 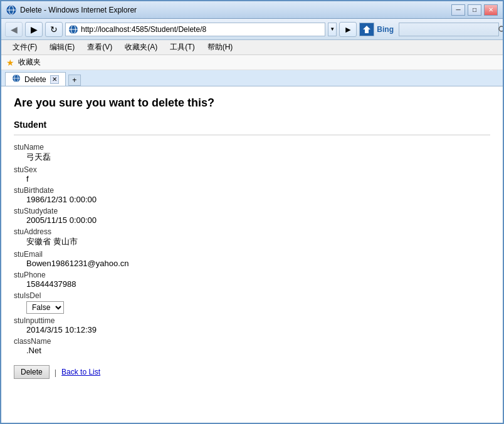 What do you see at coordinates (196, 29) in the screenshot?
I see `address-bar` at bounding box center [196, 29].